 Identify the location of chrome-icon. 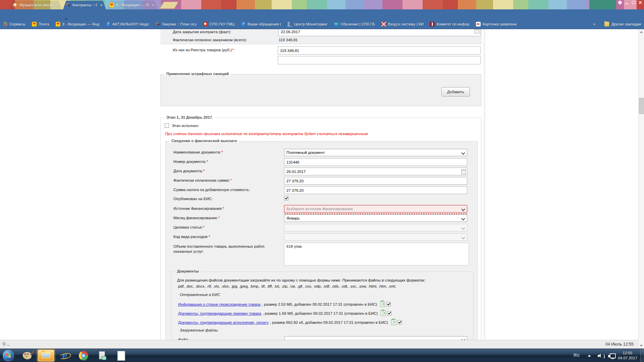
(84, 356).